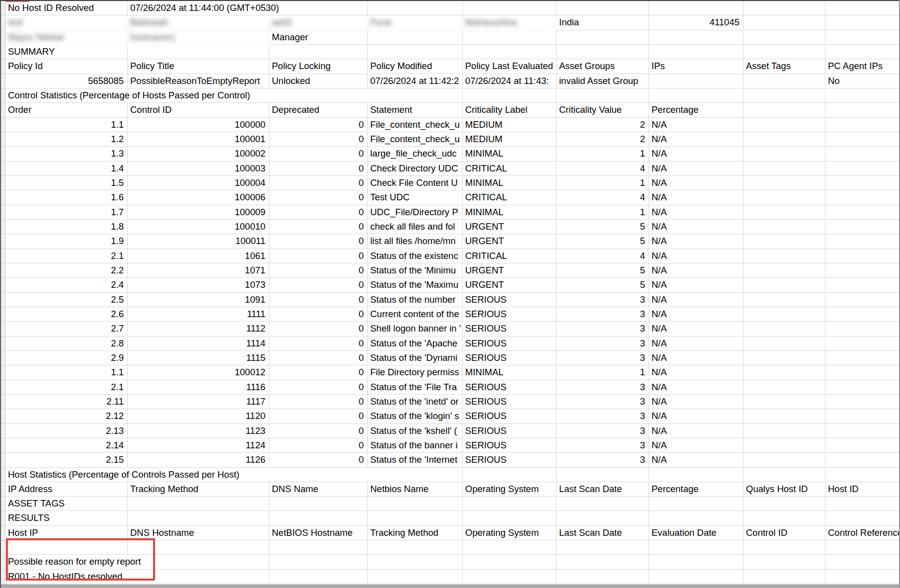 The height and width of the screenshot is (588, 900). What do you see at coordinates (863, 82) in the screenshot?
I see `sheet-cell: No` at bounding box center [863, 82].